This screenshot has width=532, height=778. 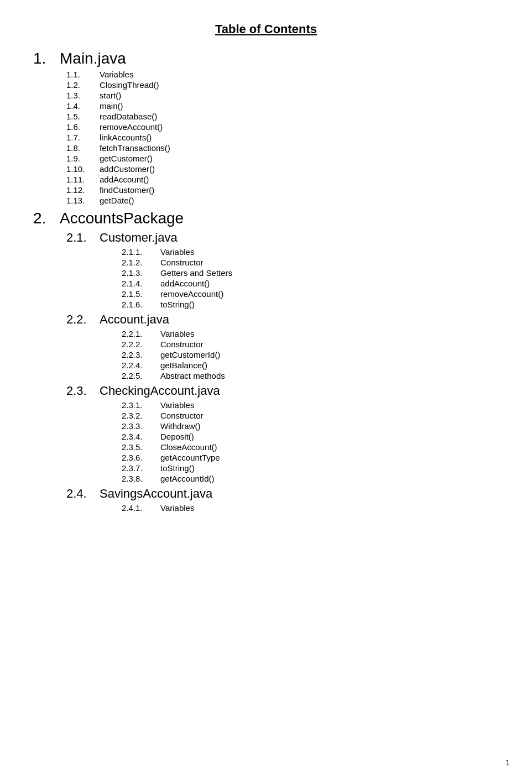 What do you see at coordinates (138, 238) in the screenshot?
I see `toc-sub1-label: Customer.java` at bounding box center [138, 238].